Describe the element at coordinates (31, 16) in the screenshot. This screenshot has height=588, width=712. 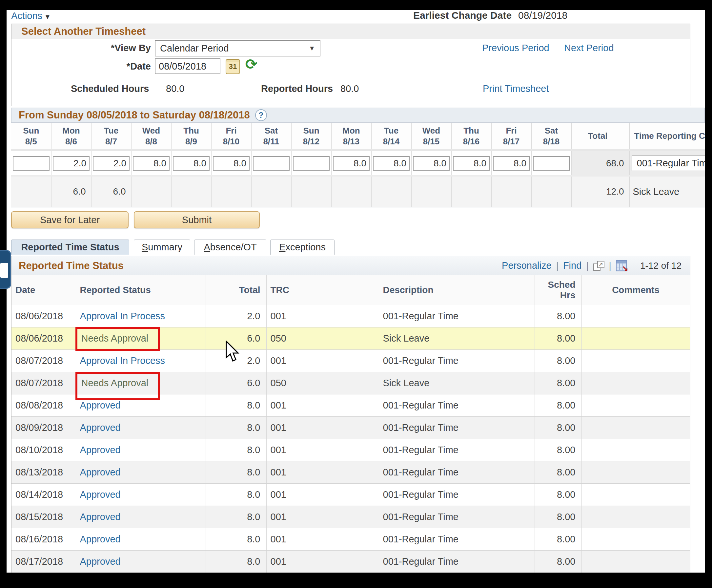
I see `actions-menu: Actions▼` at that location.